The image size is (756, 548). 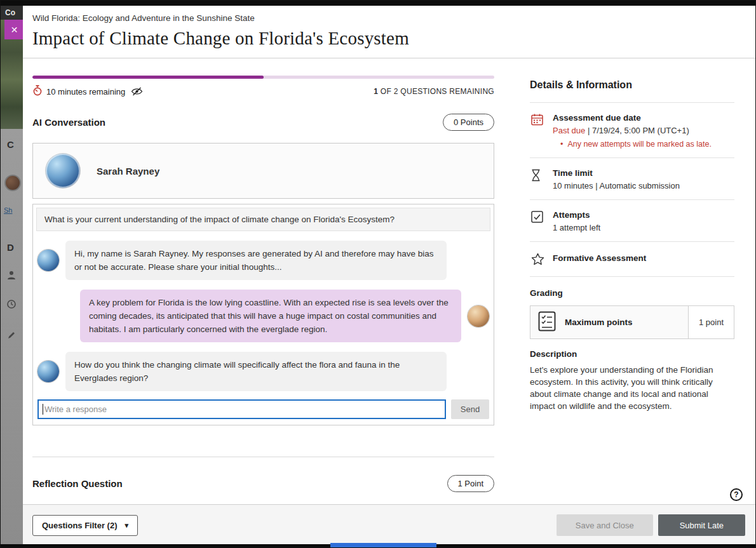 I want to click on eye-slash-icon, so click(x=137, y=91).